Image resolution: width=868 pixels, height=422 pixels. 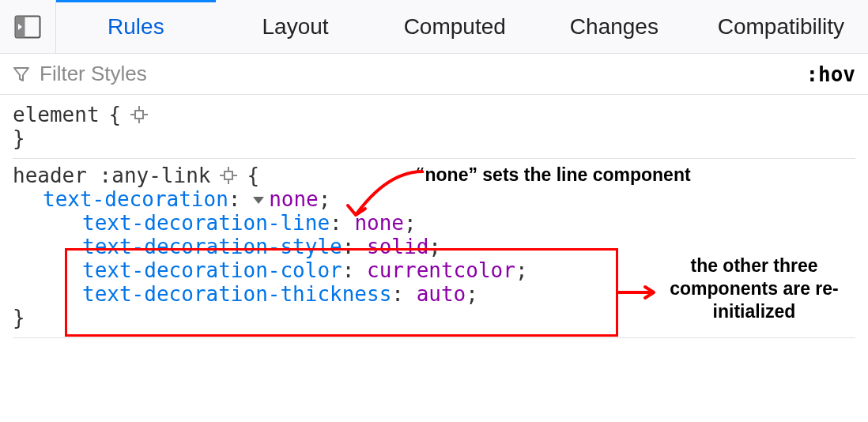 I want to click on tab-label: Layout, so click(x=295, y=27).